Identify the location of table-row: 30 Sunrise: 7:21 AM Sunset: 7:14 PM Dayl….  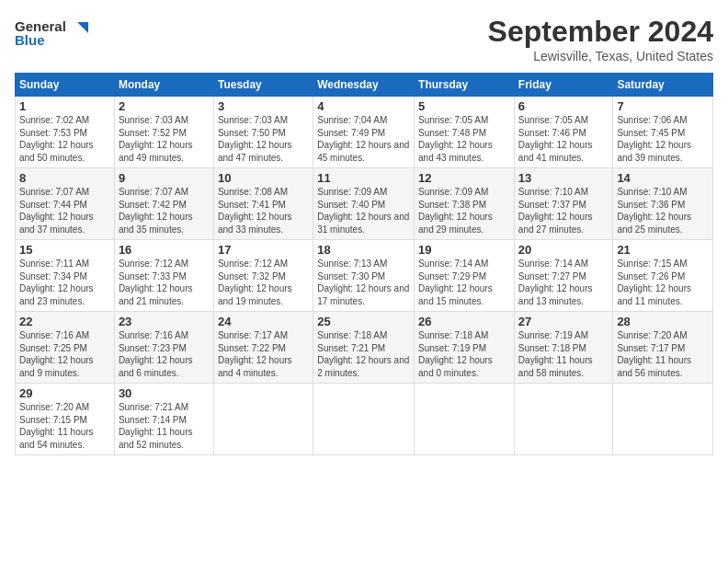
(164, 419).